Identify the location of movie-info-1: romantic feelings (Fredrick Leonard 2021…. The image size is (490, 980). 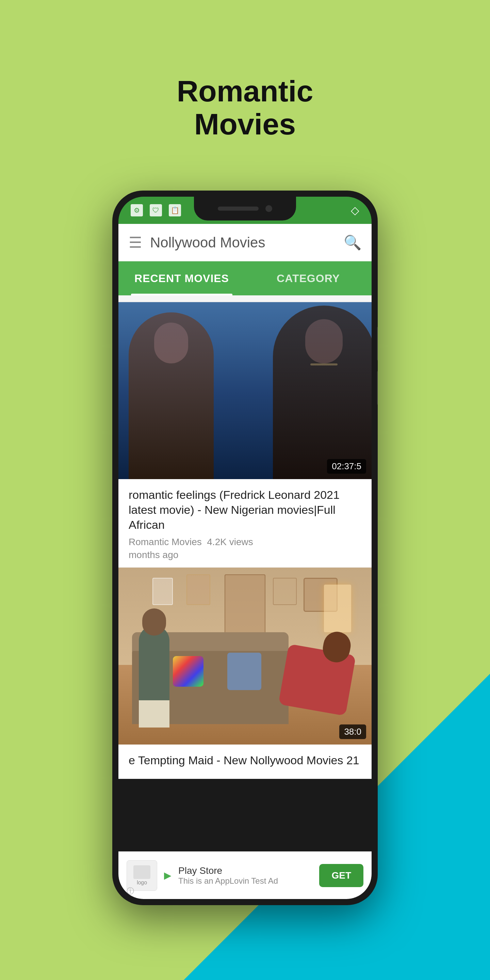
(245, 523).